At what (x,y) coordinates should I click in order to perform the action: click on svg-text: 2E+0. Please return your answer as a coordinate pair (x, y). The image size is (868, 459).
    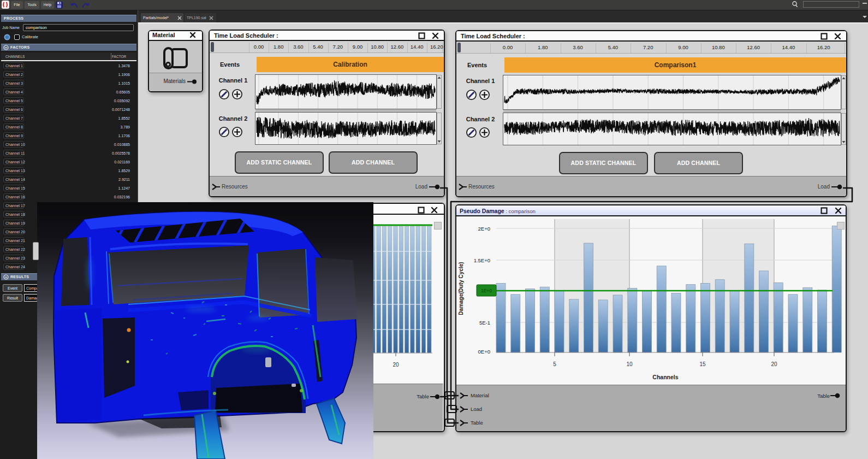
    Looking at the image, I should click on (484, 228).